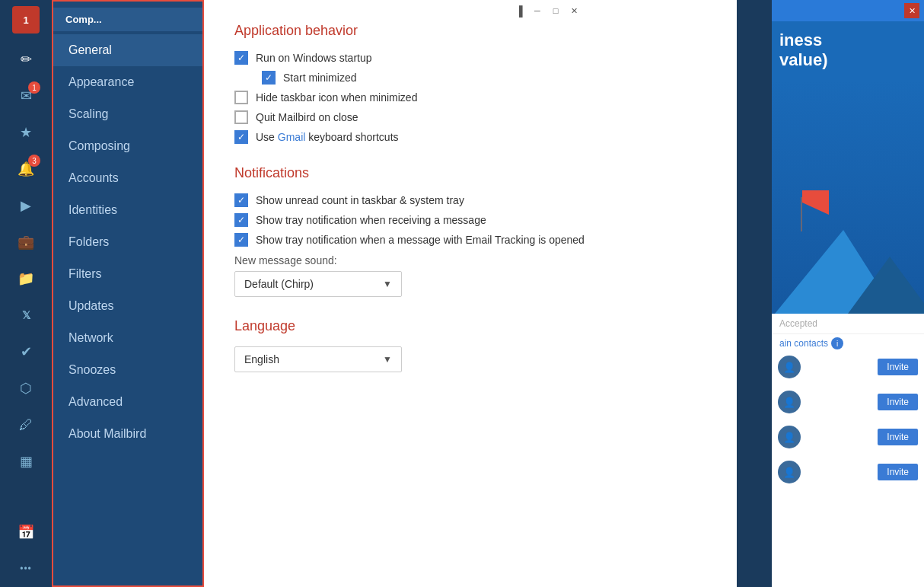  I want to click on sidebar-icon-compose: ✏, so click(26, 59).